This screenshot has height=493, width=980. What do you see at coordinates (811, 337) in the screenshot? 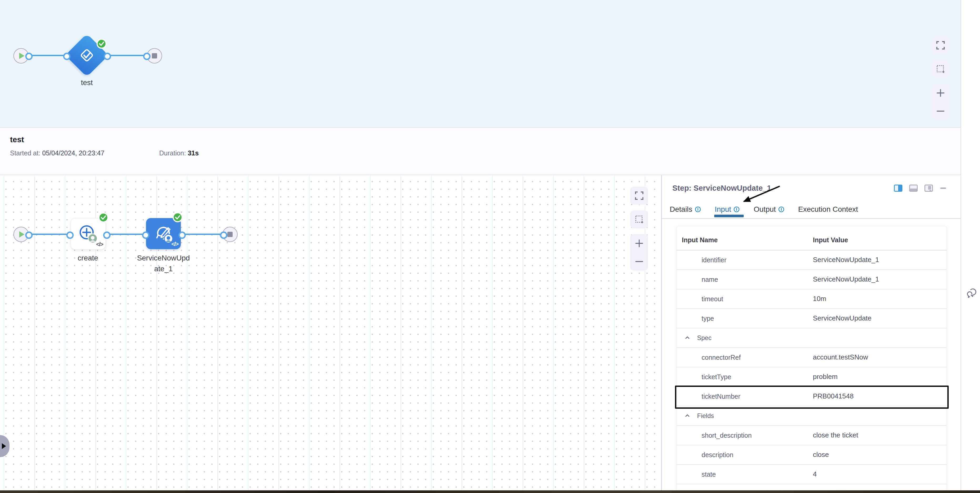
I see `section-row-spec: Spec` at bounding box center [811, 337].